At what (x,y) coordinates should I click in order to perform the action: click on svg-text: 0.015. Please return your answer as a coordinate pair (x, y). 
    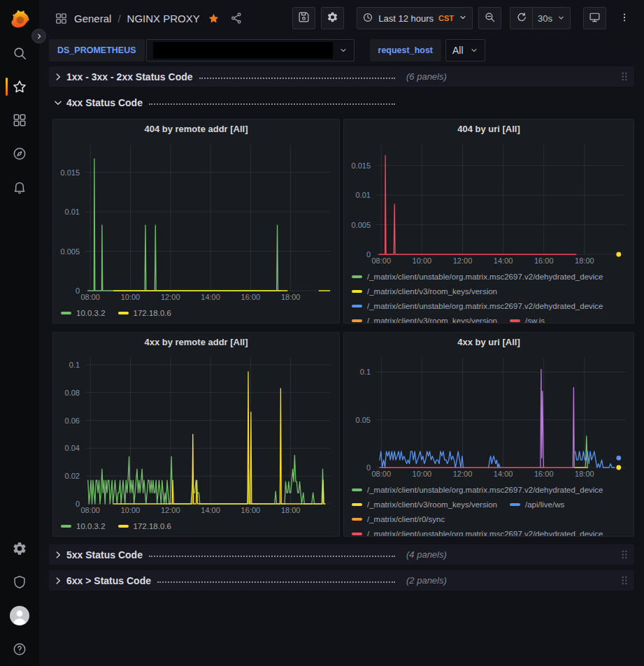
    Looking at the image, I should click on (70, 173).